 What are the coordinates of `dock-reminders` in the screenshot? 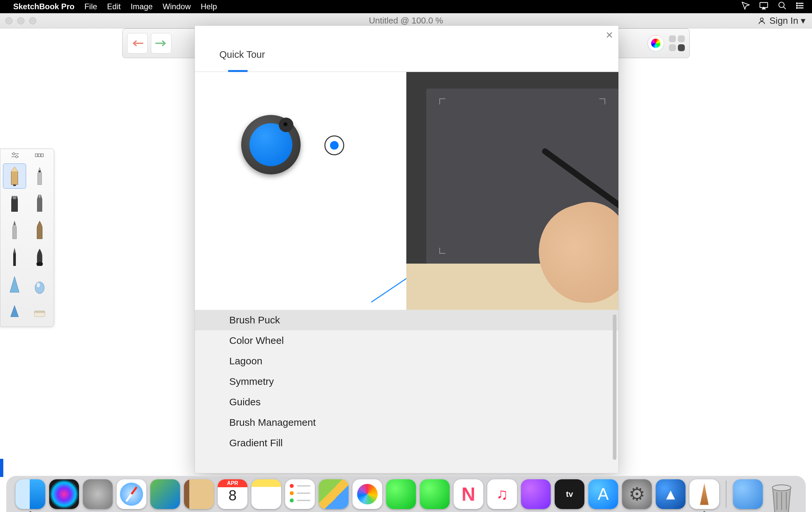 It's located at (300, 494).